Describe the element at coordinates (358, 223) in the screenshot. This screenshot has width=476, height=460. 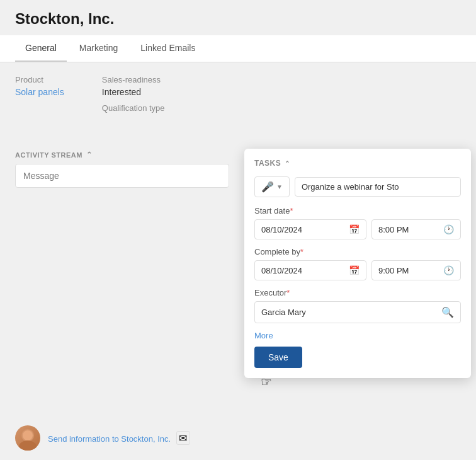
I see `start-date-section: Start date* 08/10/2024 📅 8:00 PM 🕐` at that location.